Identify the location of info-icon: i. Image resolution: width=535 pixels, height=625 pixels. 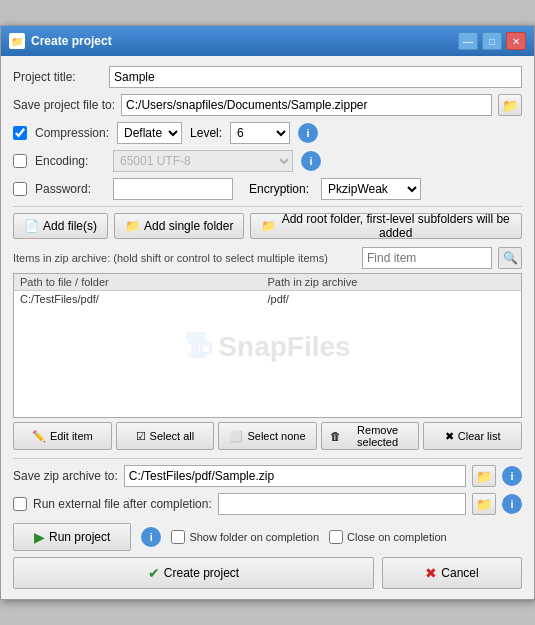
(308, 133).